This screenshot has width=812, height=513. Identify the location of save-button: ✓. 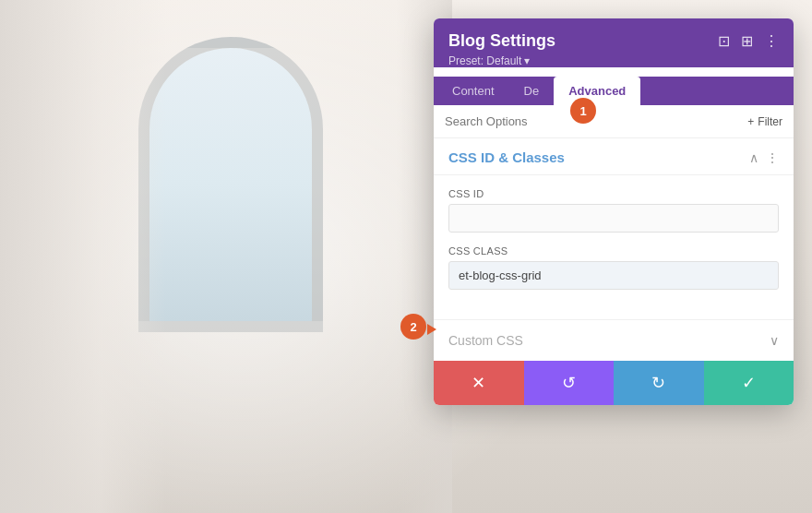
(749, 383).